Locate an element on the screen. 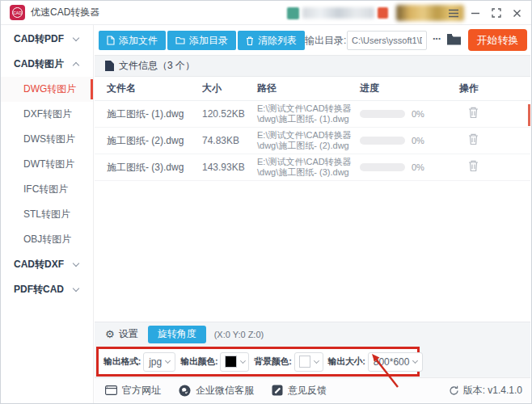 The width and height of the screenshot is (532, 404). feedback-icon is located at coordinates (277, 390).